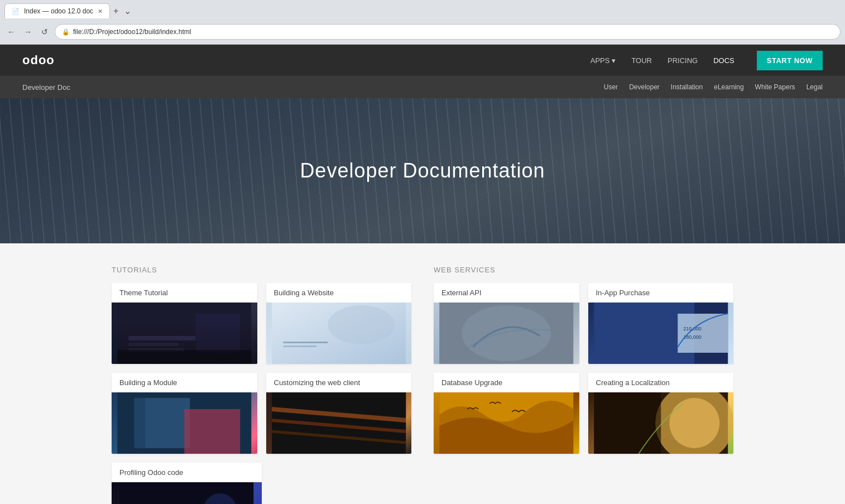 The height and width of the screenshot is (504, 845). I want to click on sub-nav-developer-doc: Developer Doc, so click(46, 87).